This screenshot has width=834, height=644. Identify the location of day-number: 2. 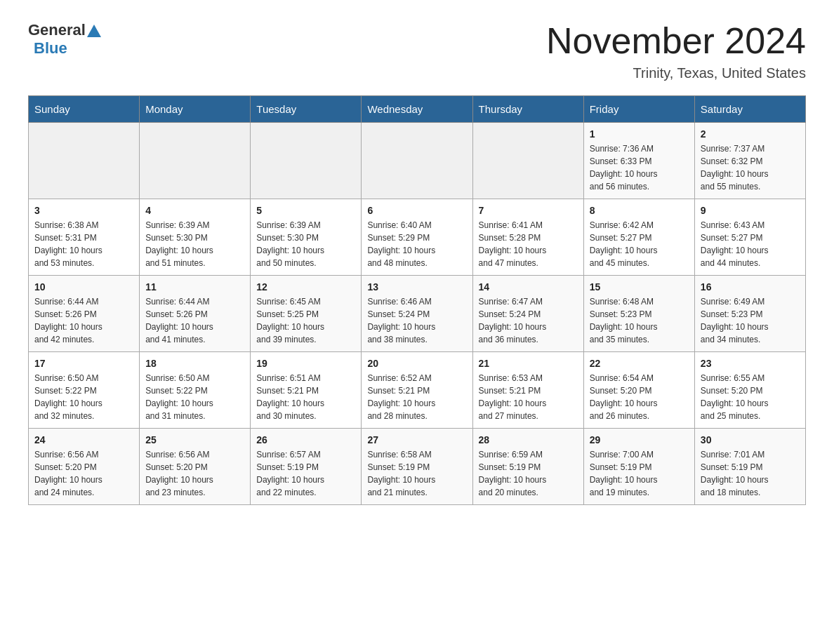
(750, 134).